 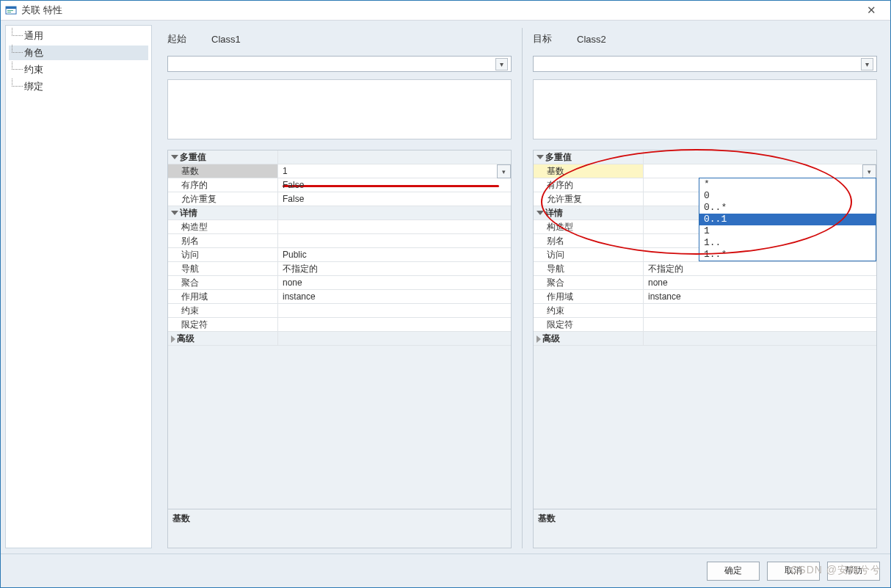 What do you see at coordinates (788, 184) in the screenshot?
I see `dropdown-option: *` at bounding box center [788, 184].